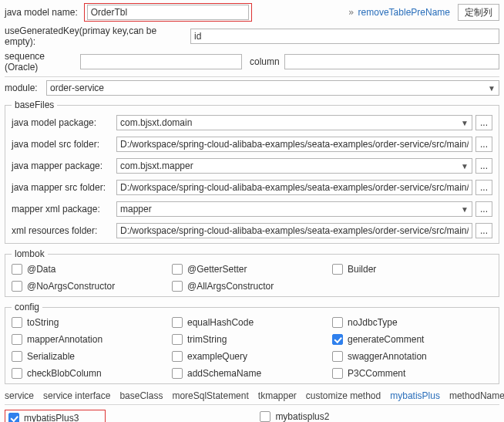 The image size is (504, 422). I want to click on mapper-src-label: java mapper src folder:, so click(62, 187).